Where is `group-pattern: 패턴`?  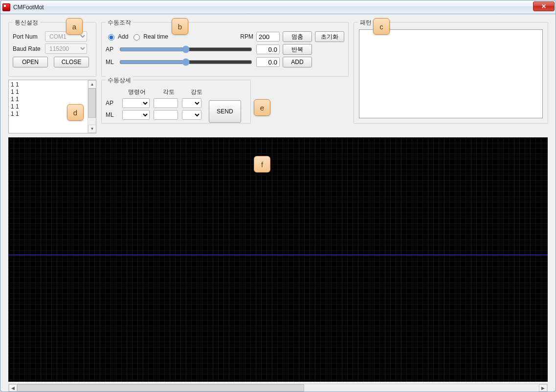
group-pattern: 패턴 is located at coordinates (451, 73).